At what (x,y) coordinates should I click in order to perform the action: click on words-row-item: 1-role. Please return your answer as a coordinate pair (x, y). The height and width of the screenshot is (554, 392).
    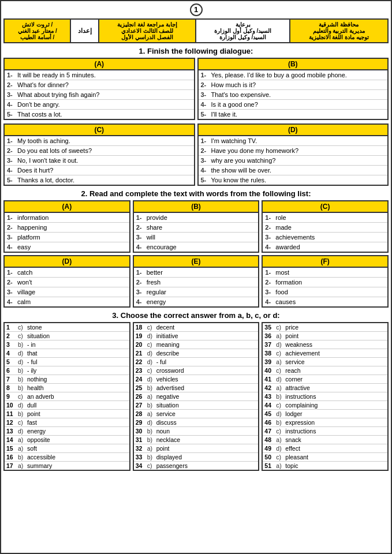
    Looking at the image, I should click on (325, 218).